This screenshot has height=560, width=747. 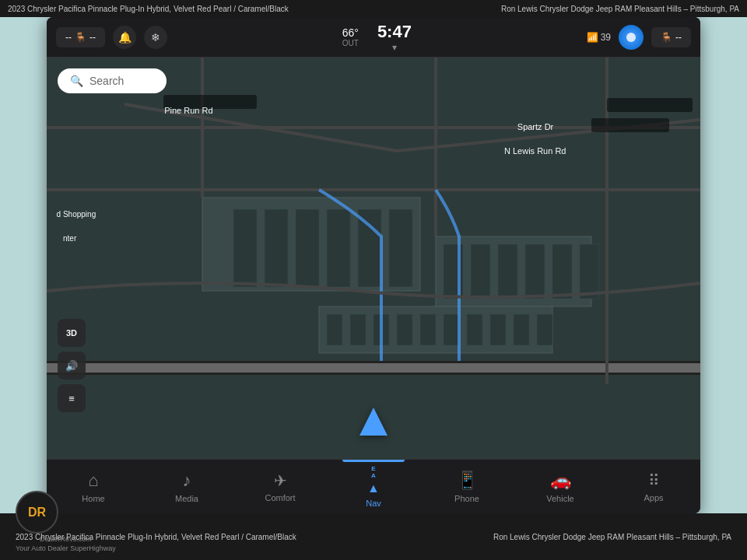 What do you see at coordinates (107, 81) in the screenshot?
I see `search-text: Search` at bounding box center [107, 81].